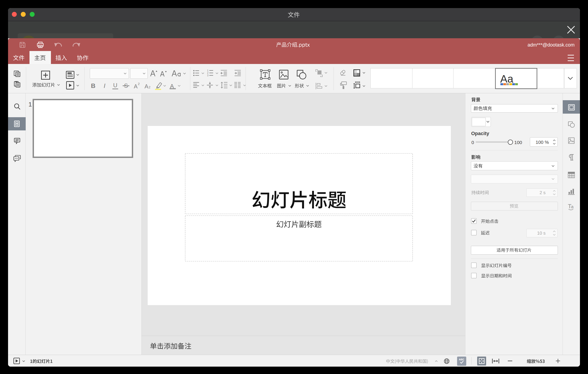 This screenshot has height=374, width=588. Describe the element at coordinates (462, 359) in the screenshot. I see `svg-text: ABC` at that location.